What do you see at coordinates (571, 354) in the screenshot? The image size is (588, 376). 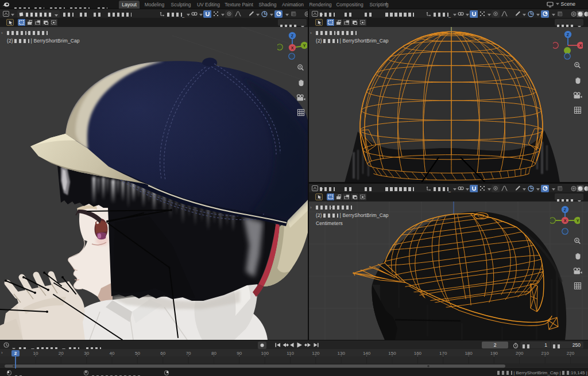 I see `svg-text: 220` at bounding box center [571, 354].